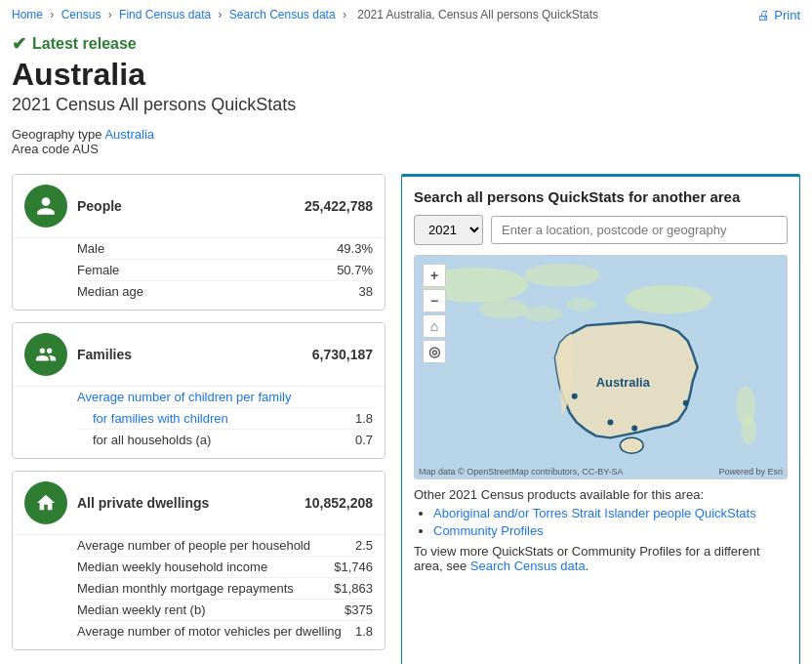  Describe the element at coordinates (104, 354) in the screenshot. I see `families-title: Families` at that location.